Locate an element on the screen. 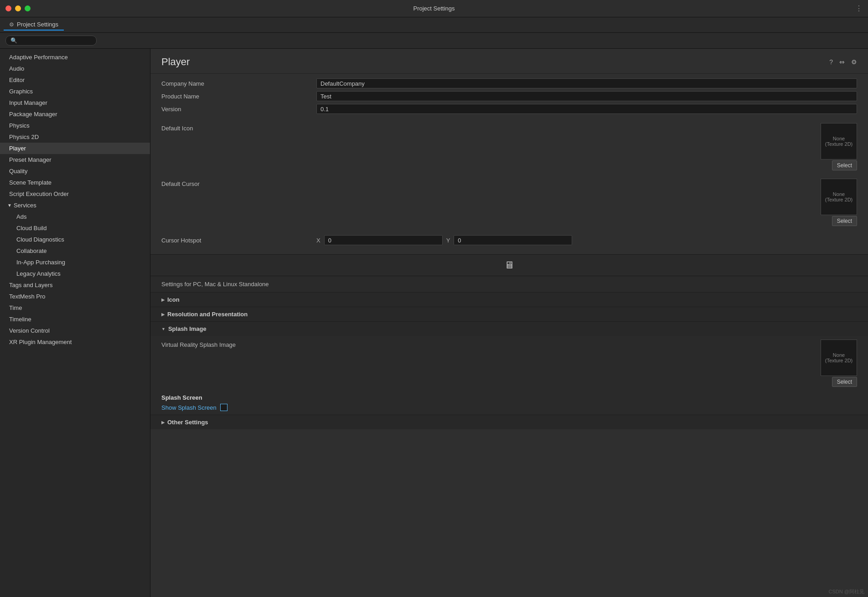 The image size is (868, 597). vr-texture-field: None (Texture 2D) Select is located at coordinates (839, 363).